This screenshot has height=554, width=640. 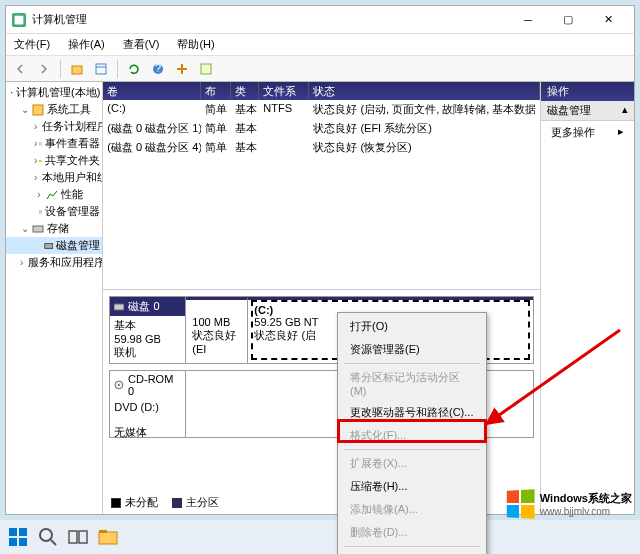 I want to click on maximize-button: ▢, so click(x=568, y=20).